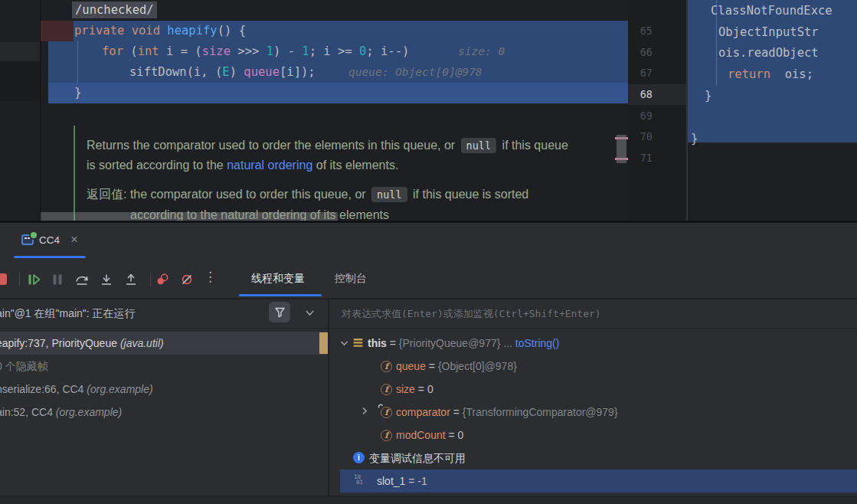  I want to click on code-line: ObjectInputStr, so click(769, 32).